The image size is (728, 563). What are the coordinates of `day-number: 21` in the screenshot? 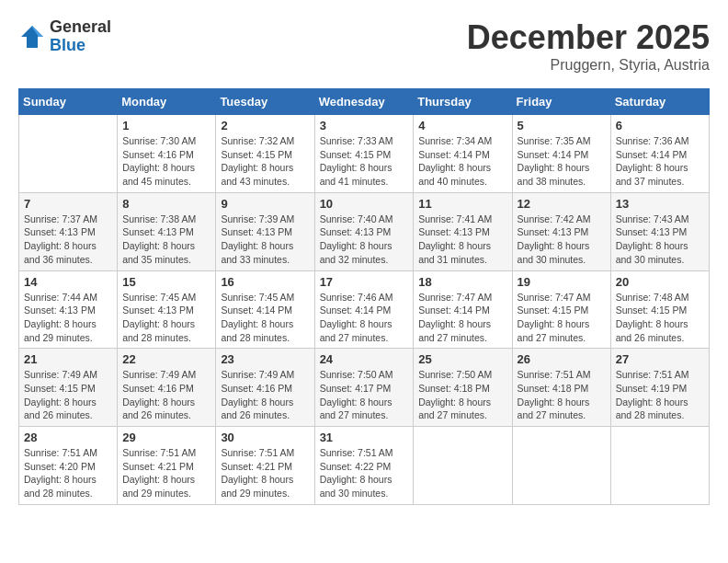 It's located at (68, 359).